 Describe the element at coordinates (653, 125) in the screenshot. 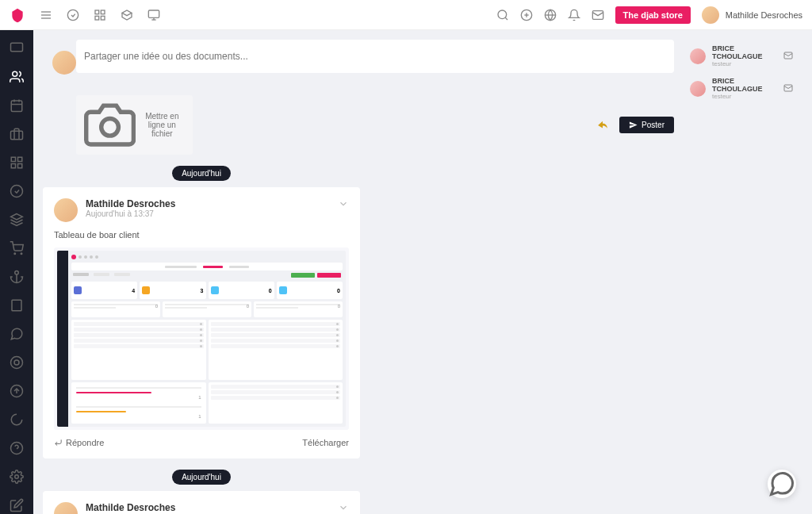

I see `post-label: Poster` at that location.